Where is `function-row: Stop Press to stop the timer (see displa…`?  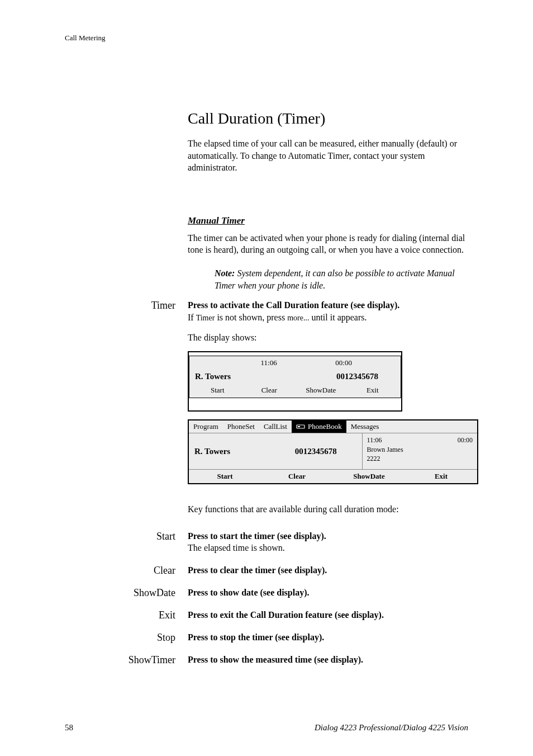 function-row: Stop Press to stop the timer (see displa… is located at coordinates (328, 637).